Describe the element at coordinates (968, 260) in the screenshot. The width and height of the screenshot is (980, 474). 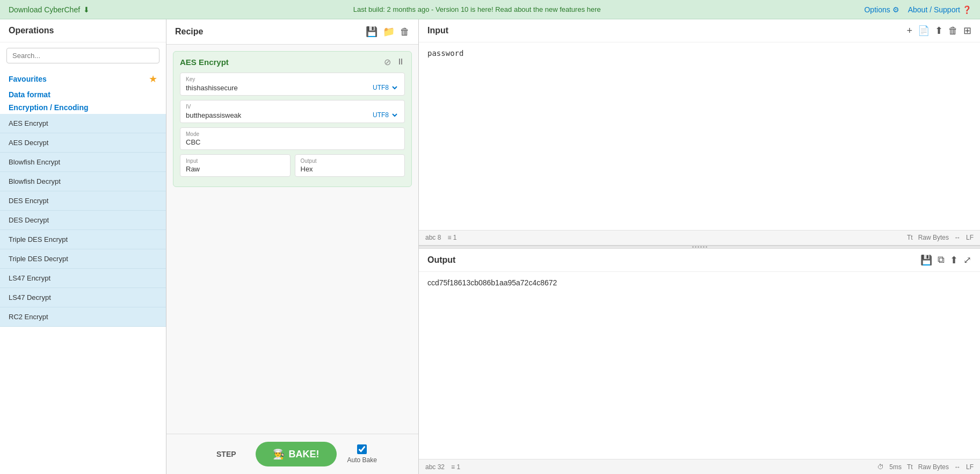
I see `output-expand-icon: ⤢` at that location.